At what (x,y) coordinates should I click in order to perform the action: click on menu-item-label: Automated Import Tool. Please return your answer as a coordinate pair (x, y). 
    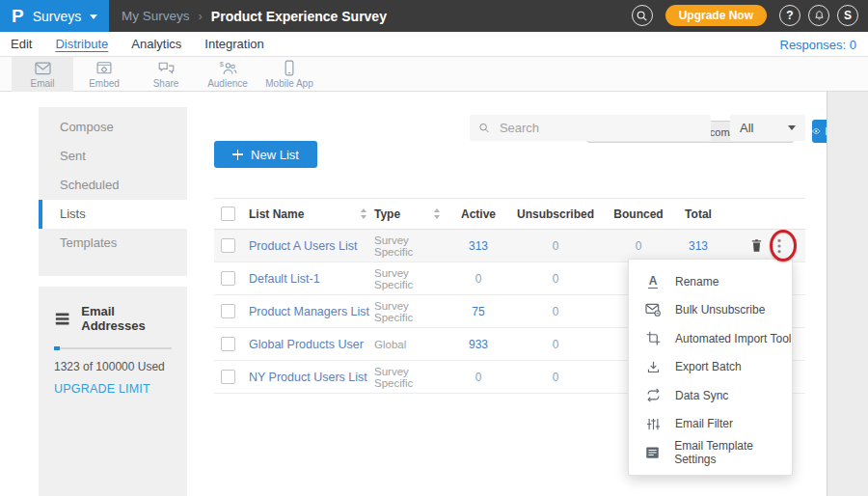
    Looking at the image, I should click on (733, 339).